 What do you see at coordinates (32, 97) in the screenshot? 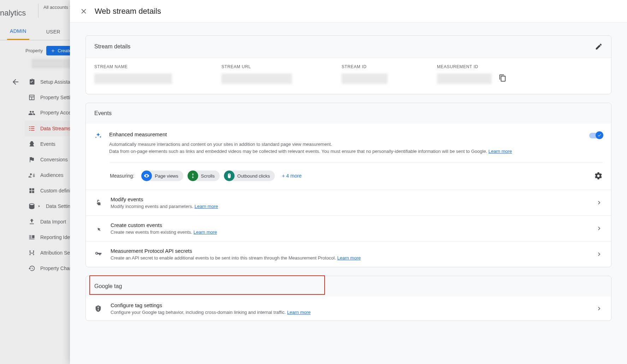
I see `layout-icon` at bounding box center [32, 97].